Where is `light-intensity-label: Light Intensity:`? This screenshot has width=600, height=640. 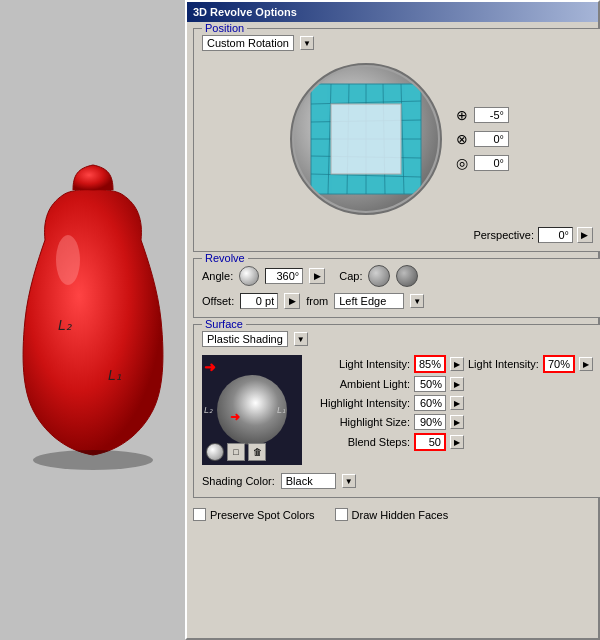 light-intensity-label: Light Intensity: is located at coordinates (360, 364).